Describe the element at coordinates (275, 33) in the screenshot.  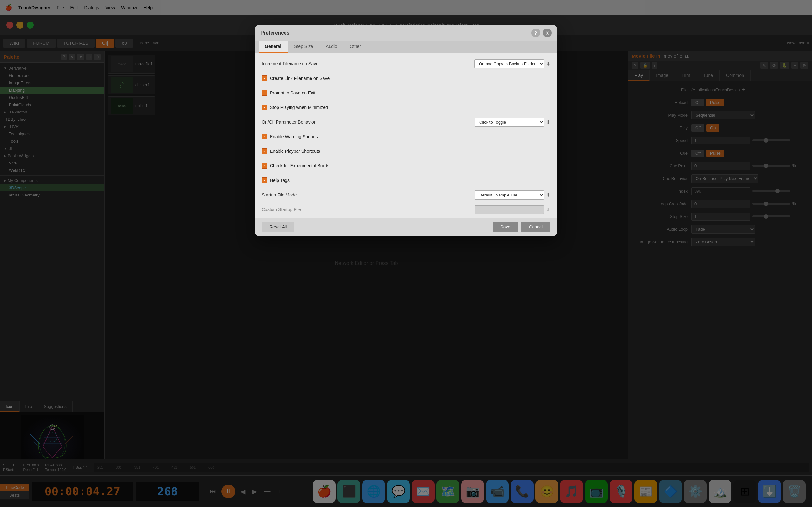
I see `modal-title-text: Preferences` at that location.